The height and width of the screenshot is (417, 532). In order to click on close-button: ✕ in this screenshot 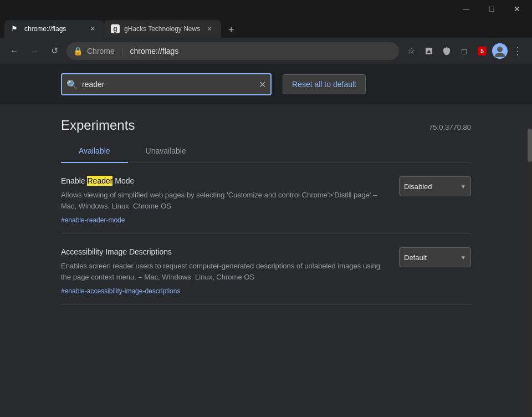, I will do `click(517, 9)`.